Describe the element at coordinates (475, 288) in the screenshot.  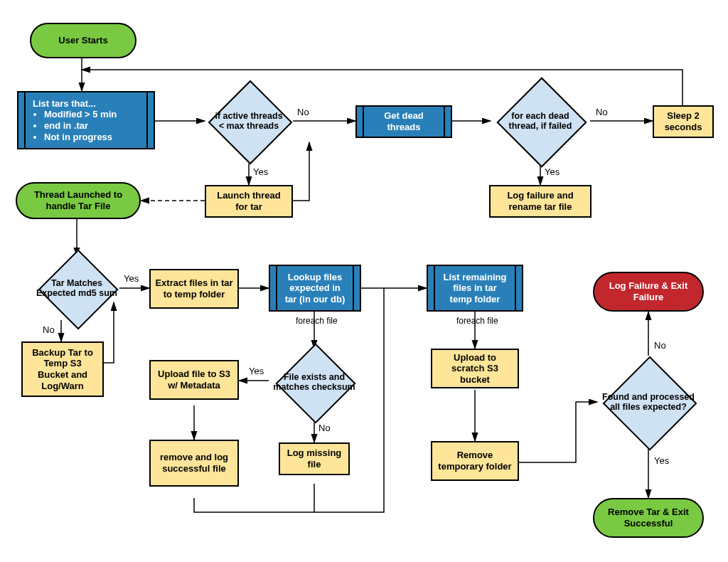
I see `label: List remaining files in tar temp folder` at that location.